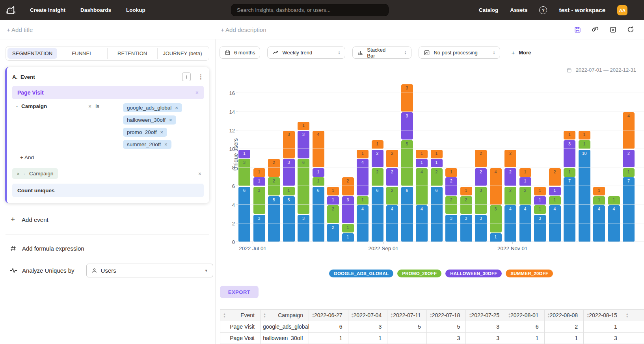 The image size is (644, 344). Describe the element at coordinates (239, 292) in the screenshot. I see `export-button: EXPORT` at that location.